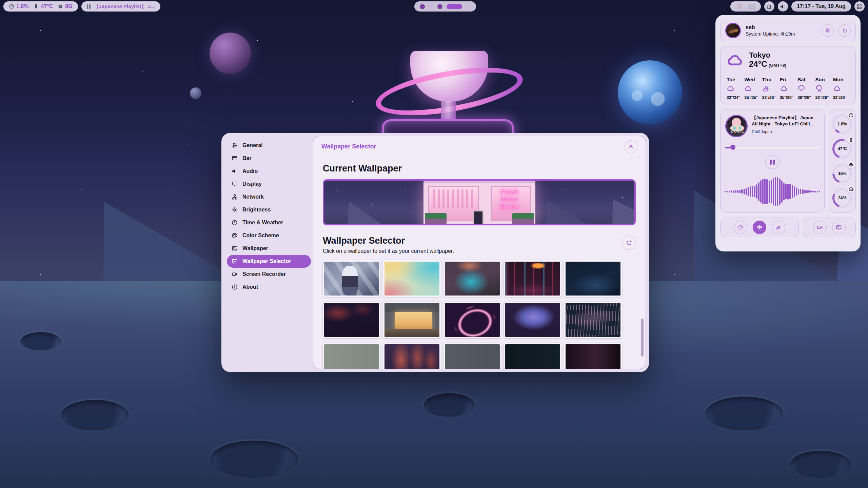 The image size is (868, 488). I want to click on workspace-indicator, so click(445, 6).